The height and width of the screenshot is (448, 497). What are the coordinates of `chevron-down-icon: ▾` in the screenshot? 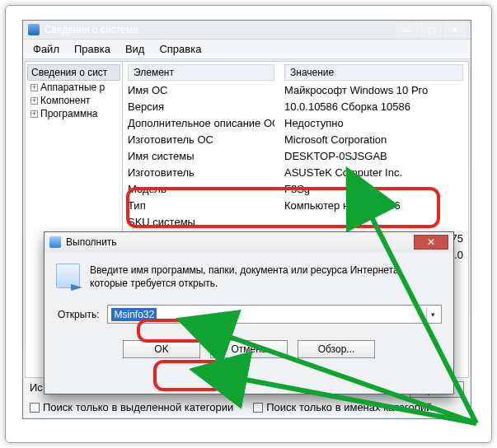 It's located at (433, 315).